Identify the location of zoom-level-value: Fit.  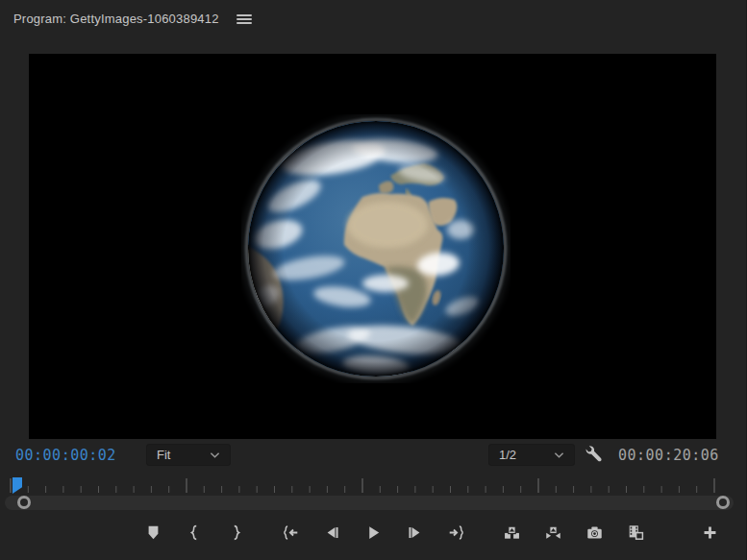
(183, 455).